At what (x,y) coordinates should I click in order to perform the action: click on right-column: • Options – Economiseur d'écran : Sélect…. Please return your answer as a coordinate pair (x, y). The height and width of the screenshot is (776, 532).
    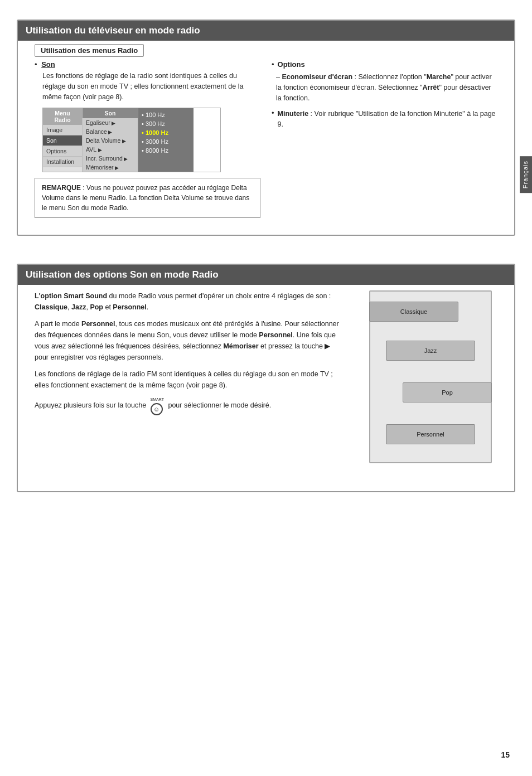
    Looking at the image, I should click on (385, 142).